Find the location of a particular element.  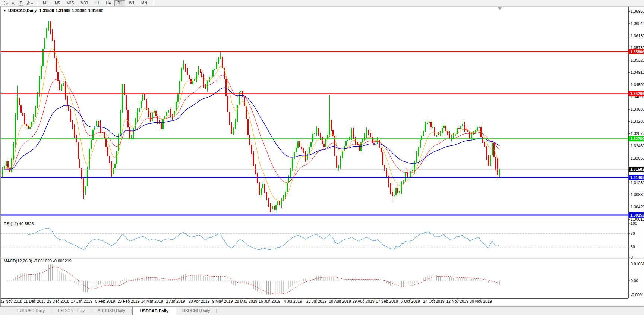

date-axis-label: 28 May 2019 is located at coordinates (246, 301).